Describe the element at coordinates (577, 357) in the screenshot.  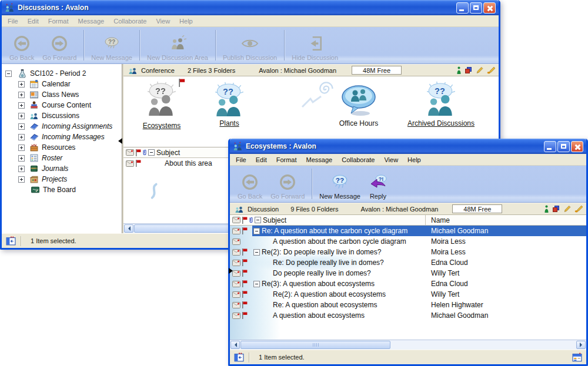
I see `view-grid-icon` at that location.